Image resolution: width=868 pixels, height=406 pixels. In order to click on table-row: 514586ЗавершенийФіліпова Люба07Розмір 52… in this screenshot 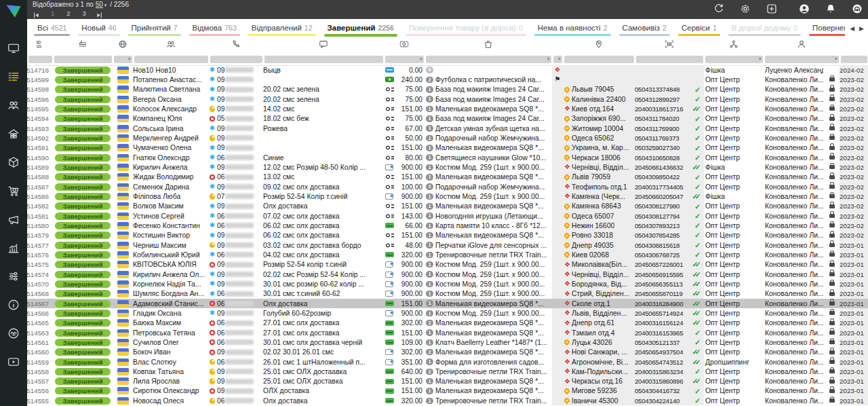, I will do `click(448, 196)`.